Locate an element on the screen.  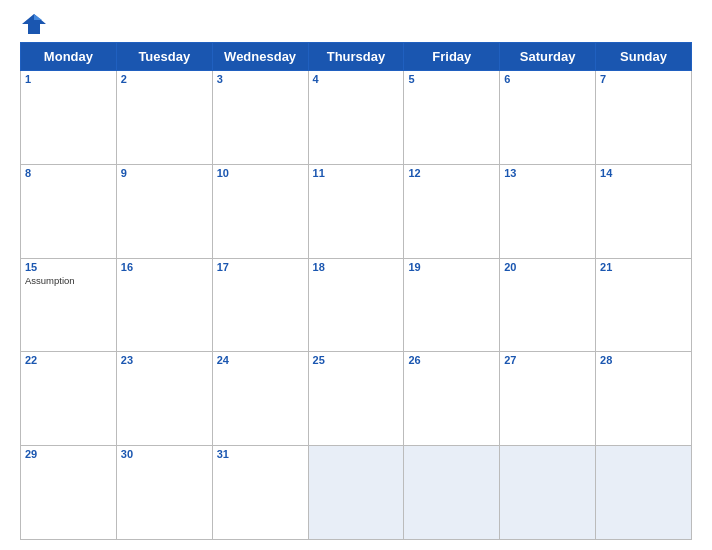
day-number: 15 is located at coordinates (68, 267).